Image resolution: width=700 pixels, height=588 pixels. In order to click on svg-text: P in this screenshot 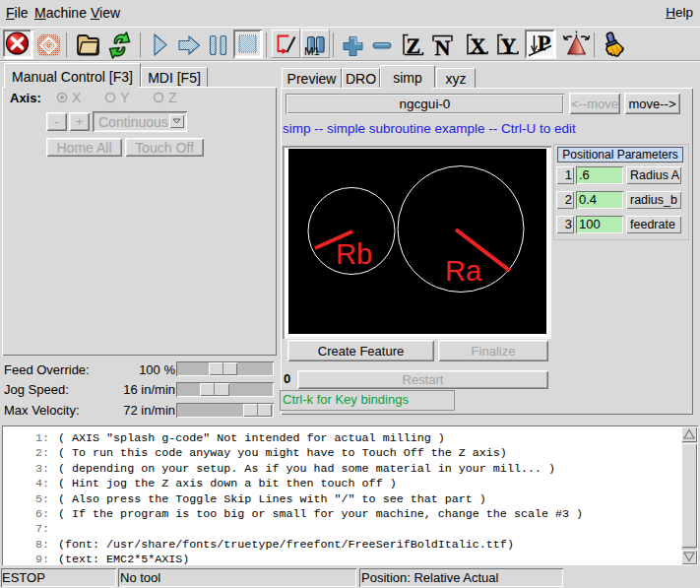, I will do `click(543, 43)`.